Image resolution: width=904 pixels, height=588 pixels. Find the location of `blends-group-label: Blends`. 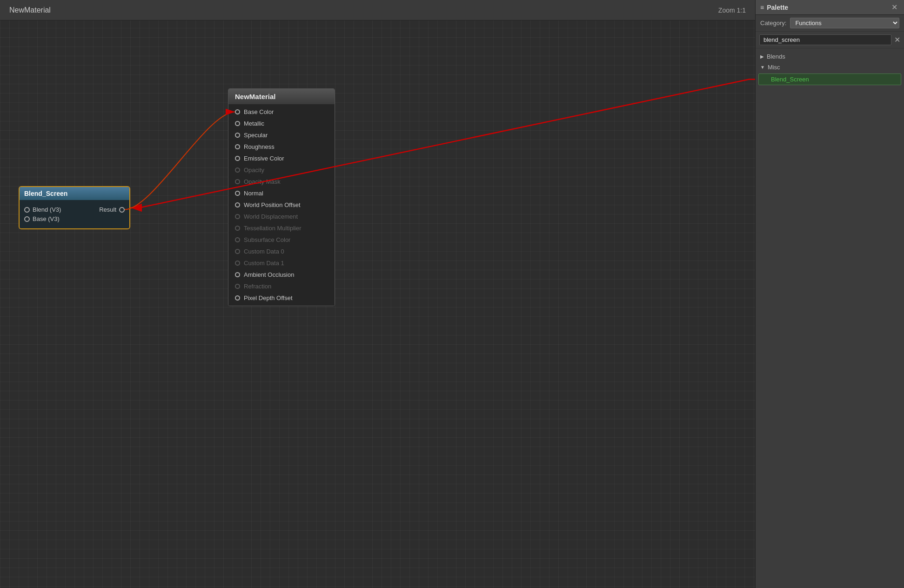

blends-group-label: Blends is located at coordinates (776, 57).